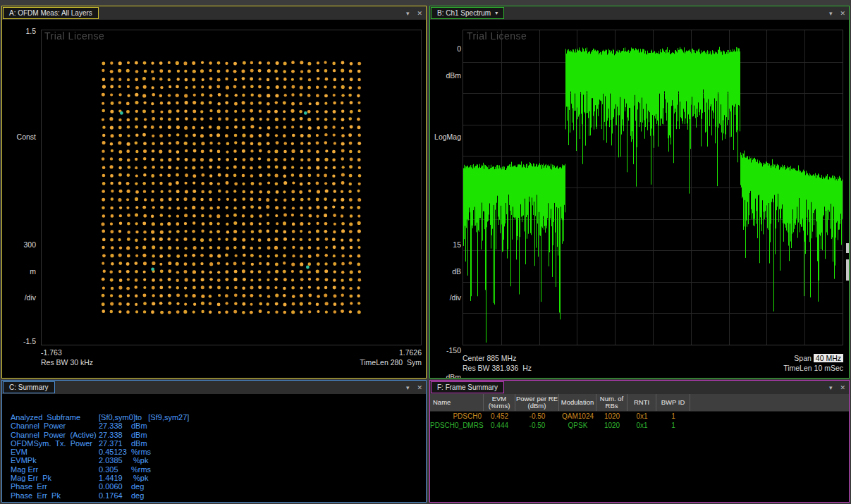  I want to click on summary-row: Analyzed Subframe[Sf0,sym0]to [Sf9,sym27…, so click(100, 417).